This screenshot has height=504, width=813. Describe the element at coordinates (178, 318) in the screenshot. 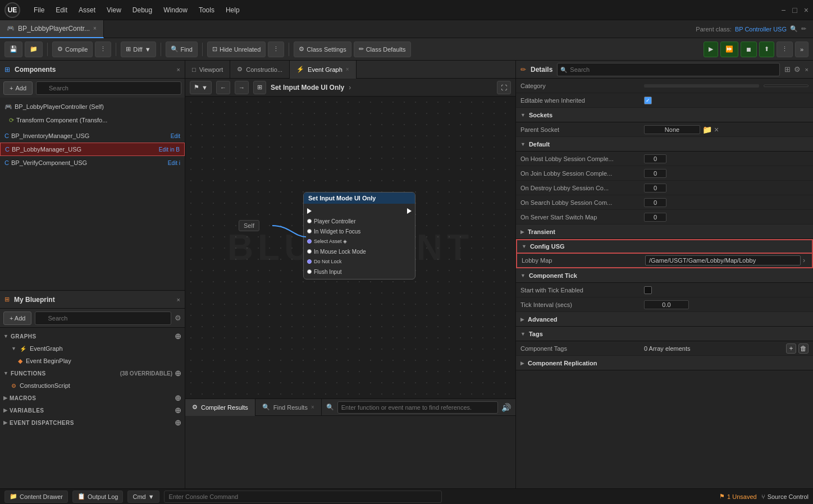

I see `blueprint-gear-icon: ⚙` at that location.